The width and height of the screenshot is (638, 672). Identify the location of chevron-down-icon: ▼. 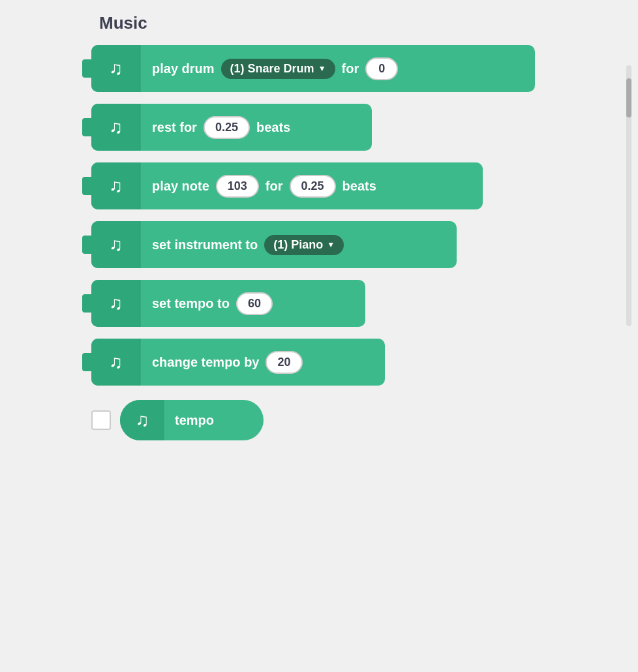
(322, 69).